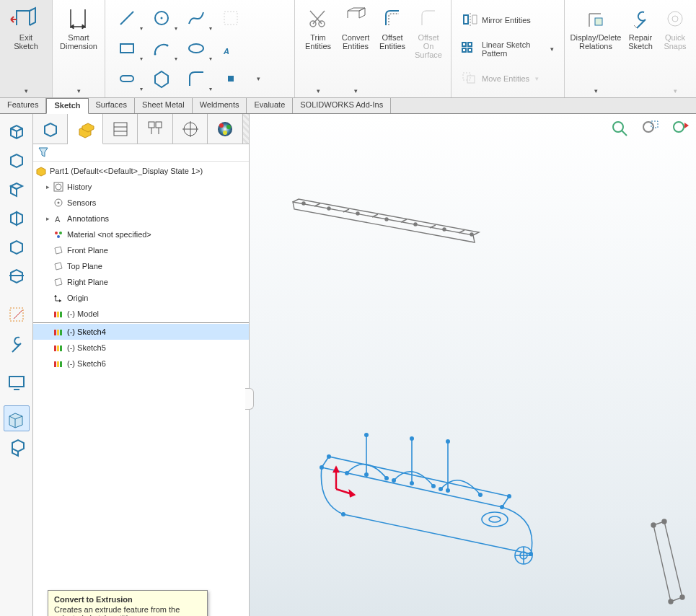 This screenshot has height=616, width=696. What do you see at coordinates (67, 106) in the screenshot?
I see `tab-sketch: Sketch` at bounding box center [67, 106].